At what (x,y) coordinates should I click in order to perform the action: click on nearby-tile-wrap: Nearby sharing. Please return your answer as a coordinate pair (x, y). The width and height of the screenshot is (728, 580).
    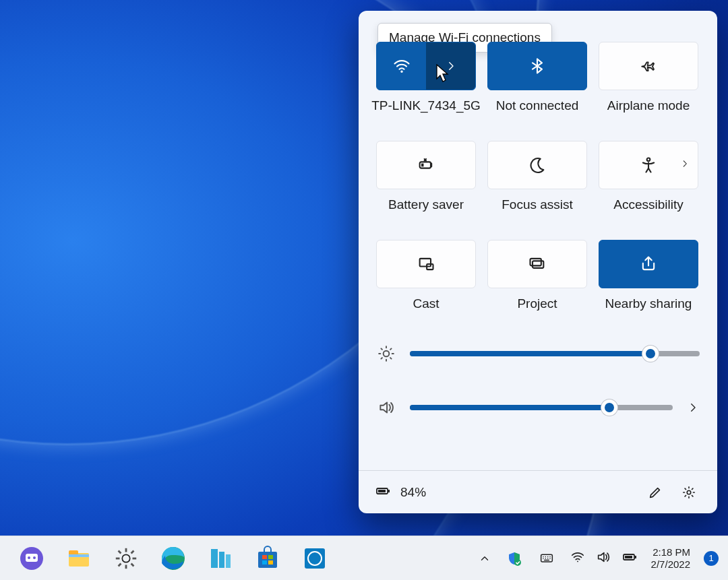
    Looking at the image, I should click on (648, 276).